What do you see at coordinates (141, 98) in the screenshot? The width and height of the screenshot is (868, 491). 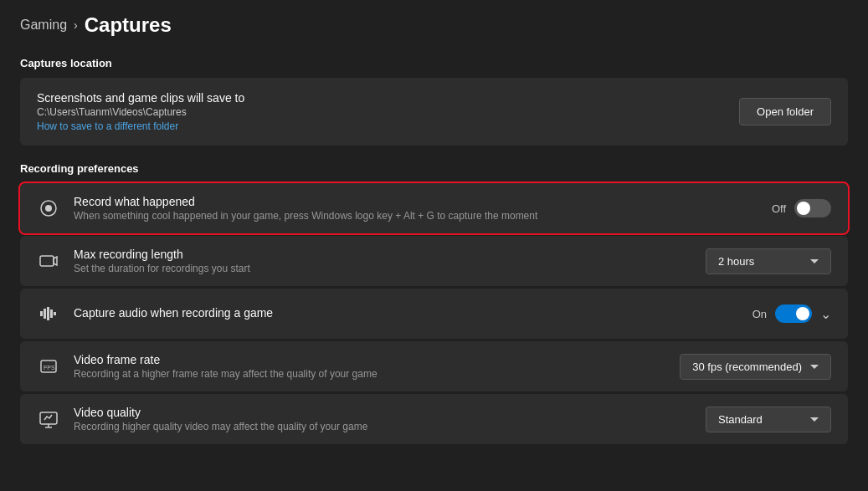 I see `captures-location-title: Screenshots and game clips will save to` at bounding box center [141, 98].